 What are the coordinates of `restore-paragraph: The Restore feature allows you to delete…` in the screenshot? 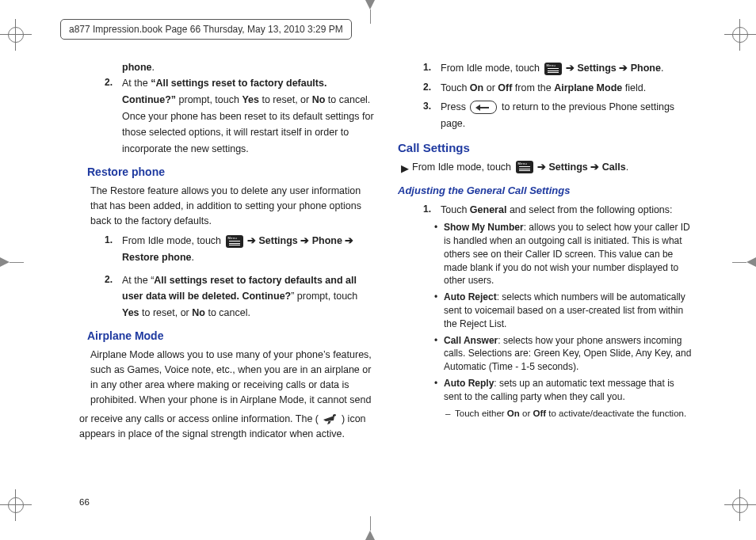 It's located at (232, 206).